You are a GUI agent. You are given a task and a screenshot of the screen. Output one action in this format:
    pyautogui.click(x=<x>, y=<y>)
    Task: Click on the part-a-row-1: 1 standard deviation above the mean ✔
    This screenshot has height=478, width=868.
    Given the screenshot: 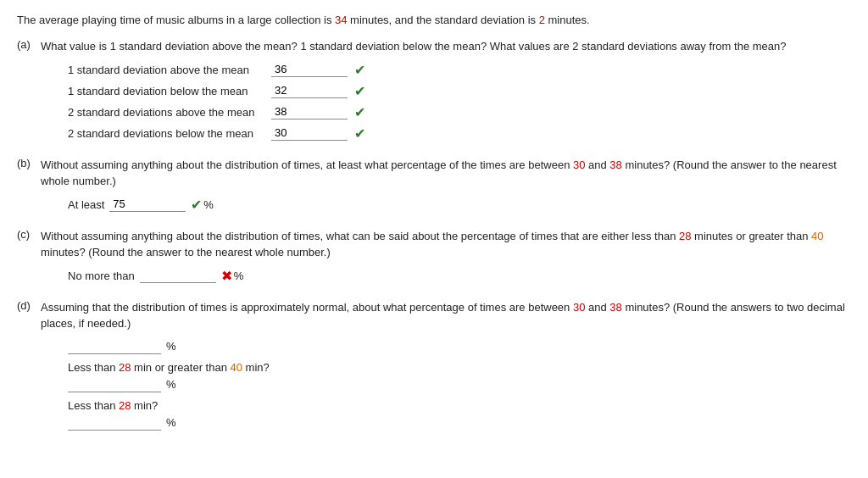 What is the action you would take?
    pyautogui.click(x=459, y=69)
    